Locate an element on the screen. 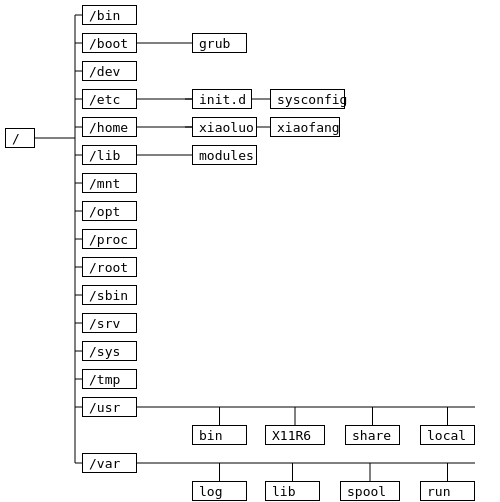 The height and width of the screenshot is (502, 500). fs-node--etc: /etc is located at coordinates (110, 99).